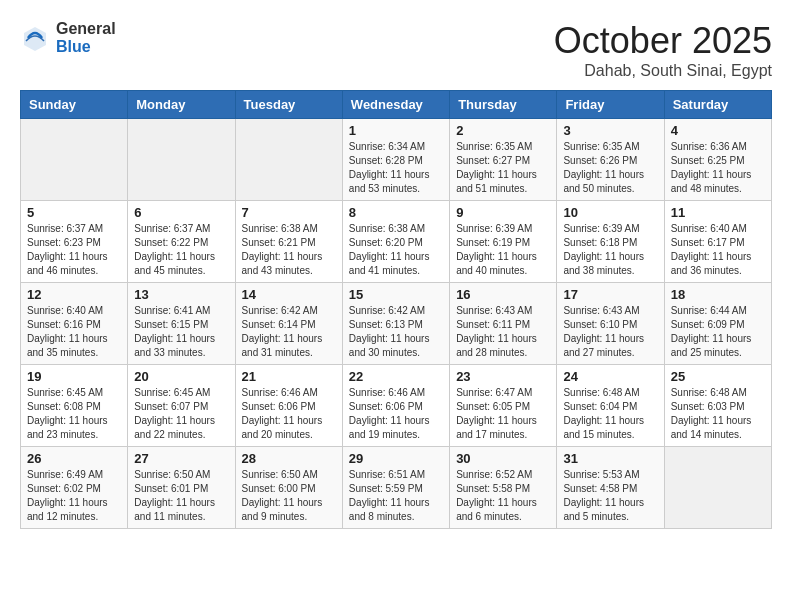  What do you see at coordinates (610, 160) in the screenshot?
I see `calendar-cell: 3Sunrise: 6:35 AM Sunset: 6:26 PM Daylig…` at bounding box center [610, 160].